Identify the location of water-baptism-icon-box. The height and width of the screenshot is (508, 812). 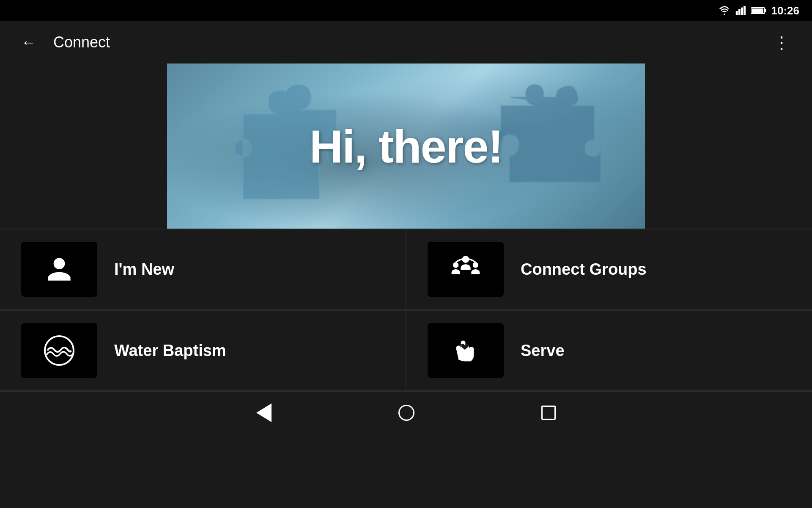
(59, 351).